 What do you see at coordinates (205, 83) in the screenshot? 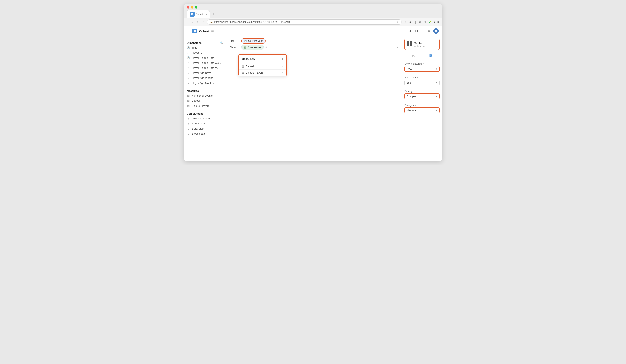
I see `sidebar-item-player-age-months: # Player Age Months` at bounding box center [205, 83].